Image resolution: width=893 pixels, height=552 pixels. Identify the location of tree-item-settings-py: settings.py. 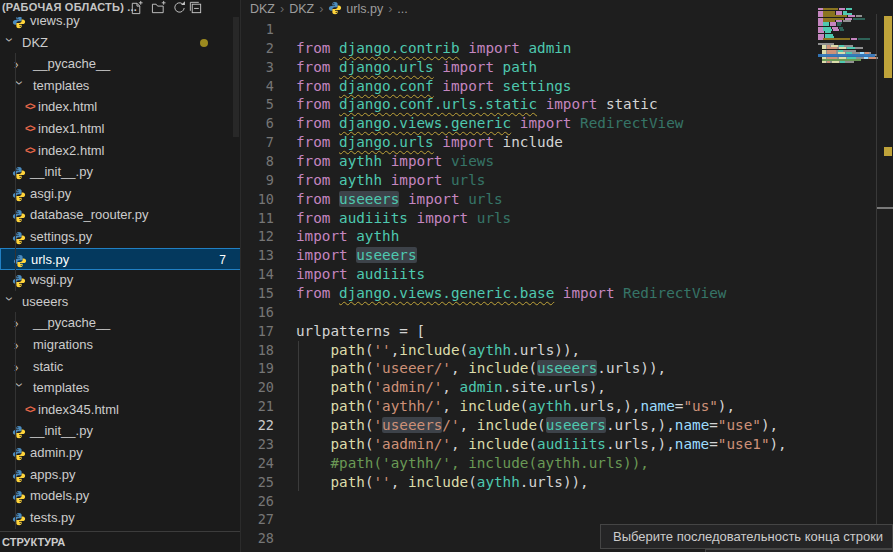
(120, 237).